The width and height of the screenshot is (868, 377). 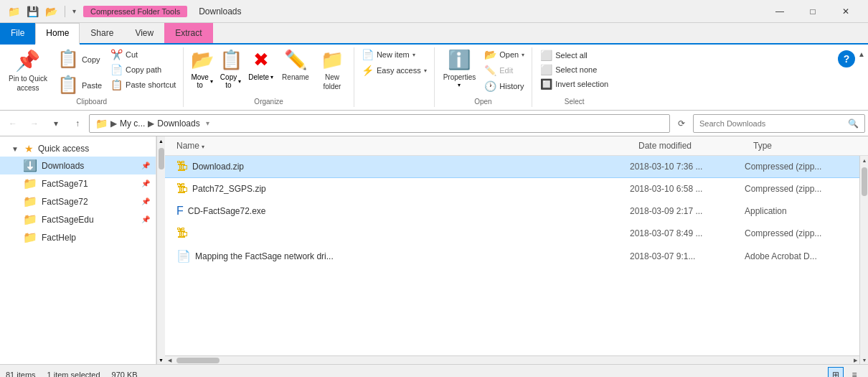 What do you see at coordinates (82, 250) in the screenshot?
I see `sidebar-container: ▼ ★ Quick access ⬇️ Downloads 📌 📁 FactSa…` at bounding box center [82, 250].